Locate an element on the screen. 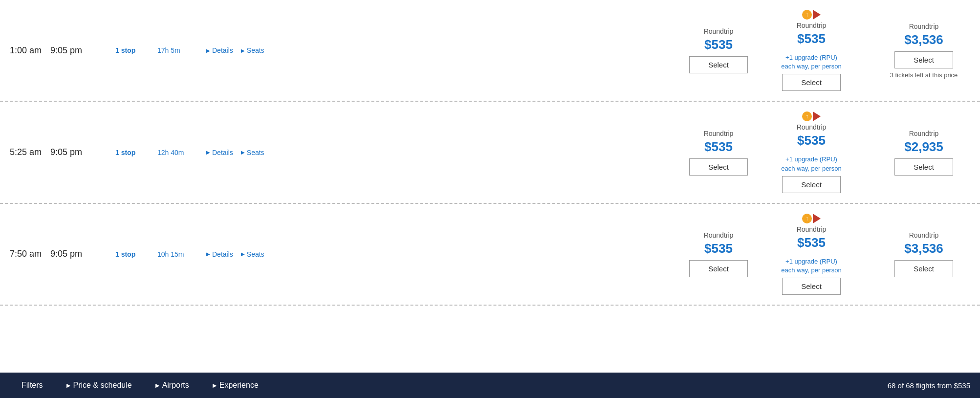  flight-times-3: 7:50 am 9:05 pm is located at coordinates (59, 254).